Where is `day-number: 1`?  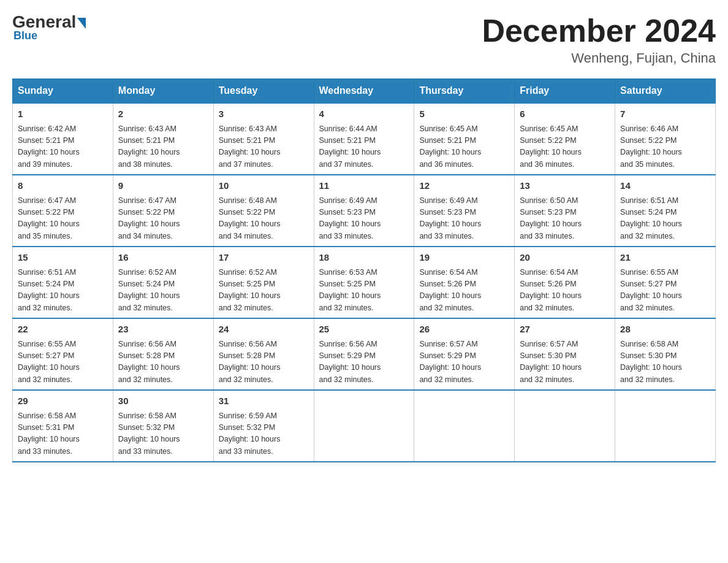
day-number: 1 is located at coordinates (63, 114).